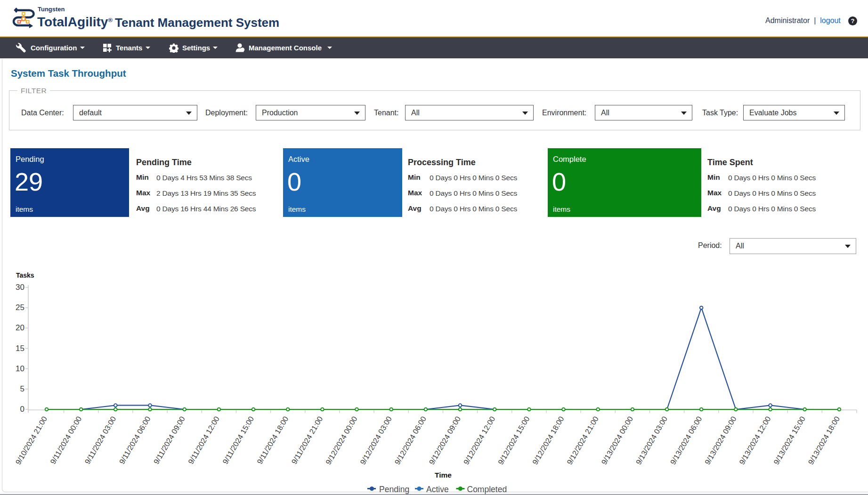 This screenshot has height=495, width=868. What do you see at coordinates (20, 348) in the screenshot?
I see `svg-text: 15` at bounding box center [20, 348].